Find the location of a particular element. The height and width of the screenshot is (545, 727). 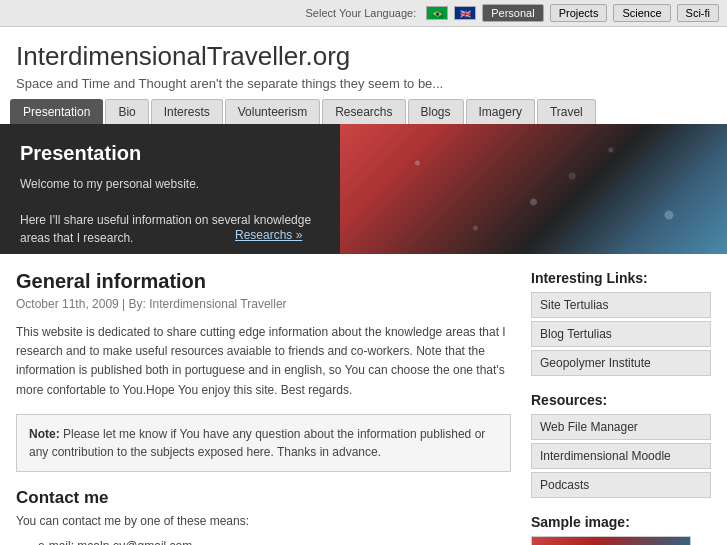

site-title: InterdimensionalTraveller.org is located at coordinates (364, 56).